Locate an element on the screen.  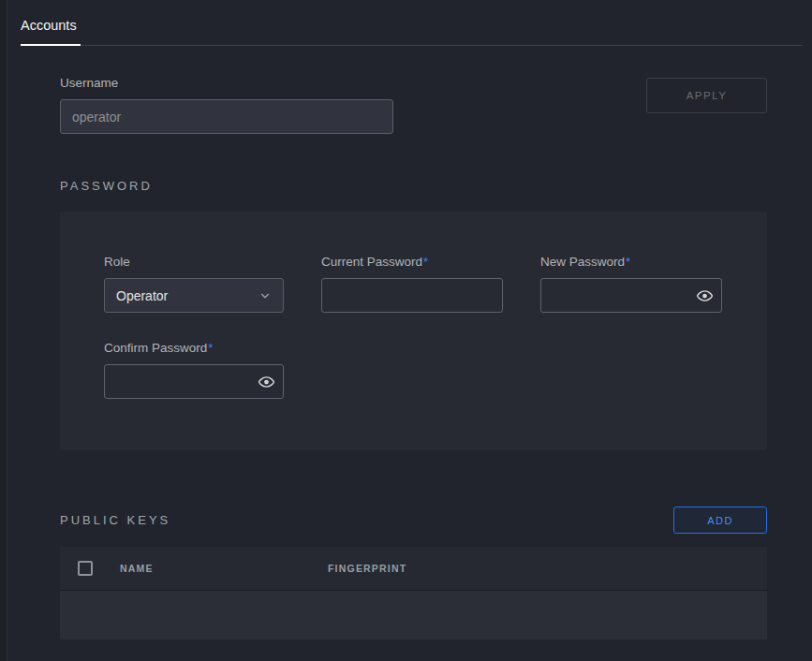
current-password-field: Current Password* is located at coordinates (412, 284).